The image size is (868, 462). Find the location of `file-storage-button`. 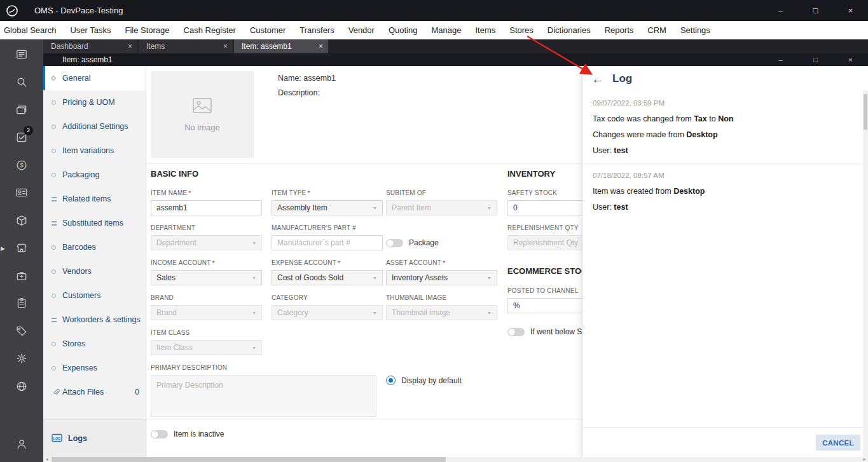

file-storage-button is located at coordinates (22, 110).